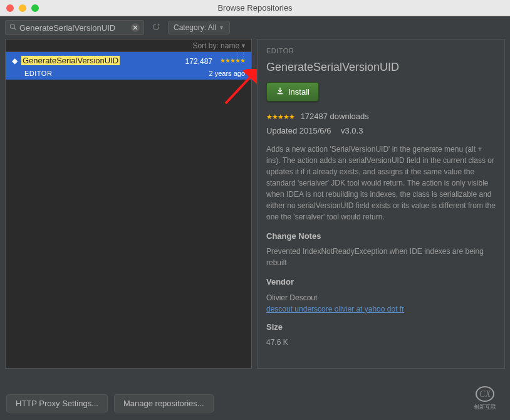 This screenshot has height=420, width=510. What do you see at coordinates (199, 61) in the screenshot?
I see `plugin-downloads: 172,487` at bounding box center [199, 61].